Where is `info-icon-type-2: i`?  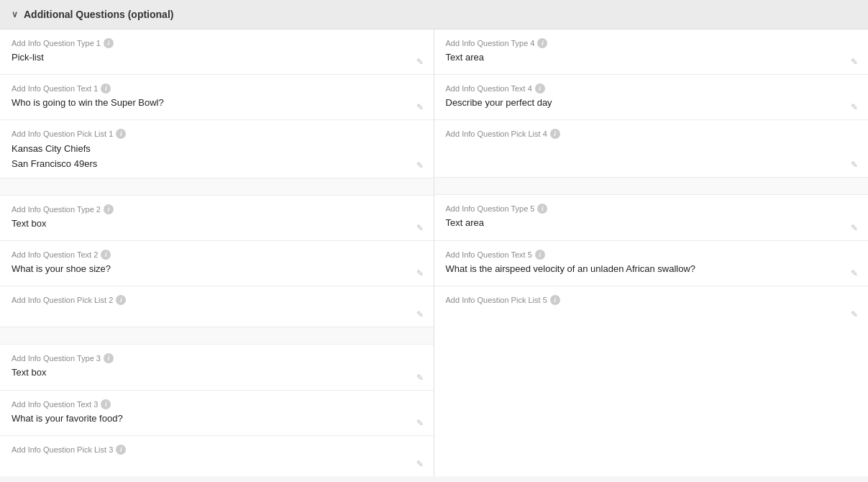 info-icon-type-2: i is located at coordinates (109, 209).